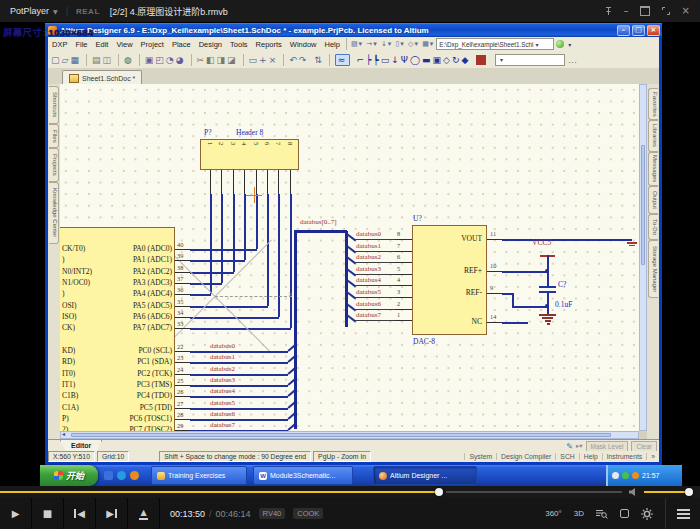 This screenshot has height=529, width=700. I want to click on volume-slider, so click(666, 492).